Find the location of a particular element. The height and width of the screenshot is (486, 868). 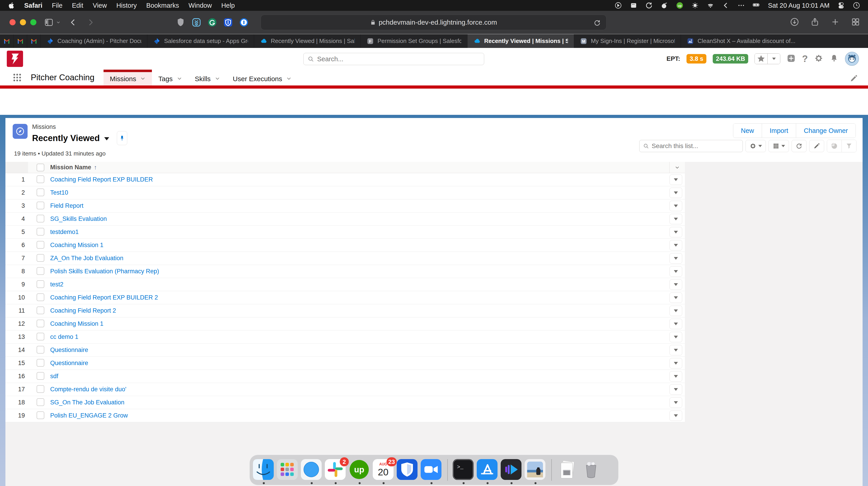

favorites-caret-button is located at coordinates (774, 59).